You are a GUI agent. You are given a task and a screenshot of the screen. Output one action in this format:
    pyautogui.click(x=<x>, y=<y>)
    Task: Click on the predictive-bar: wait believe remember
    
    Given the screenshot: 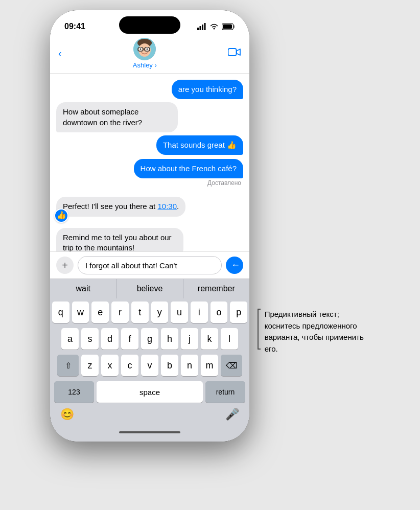 What is the action you would take?
    pyautogui.click(x=150, y=288)
    